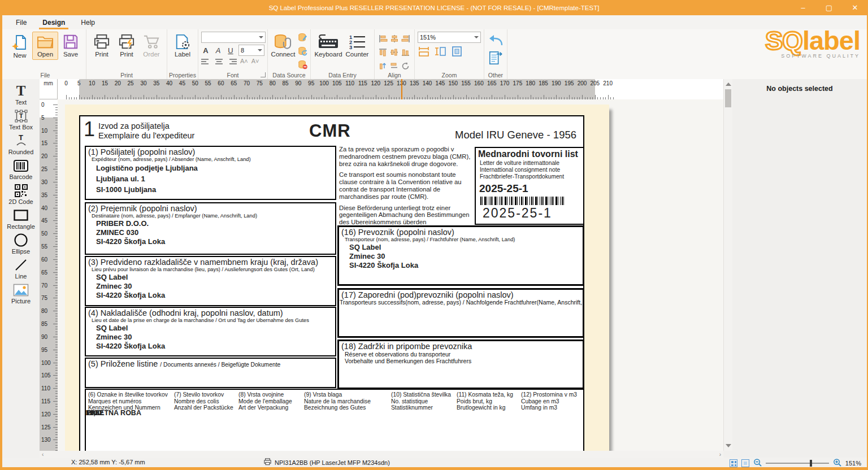 The image size is (868, 470). Describe the element at coordinates (146, 131) in the screenshot. I see `copy-label: Izvod za pošiljatelja Exemplaire du l'ex…` at that location.